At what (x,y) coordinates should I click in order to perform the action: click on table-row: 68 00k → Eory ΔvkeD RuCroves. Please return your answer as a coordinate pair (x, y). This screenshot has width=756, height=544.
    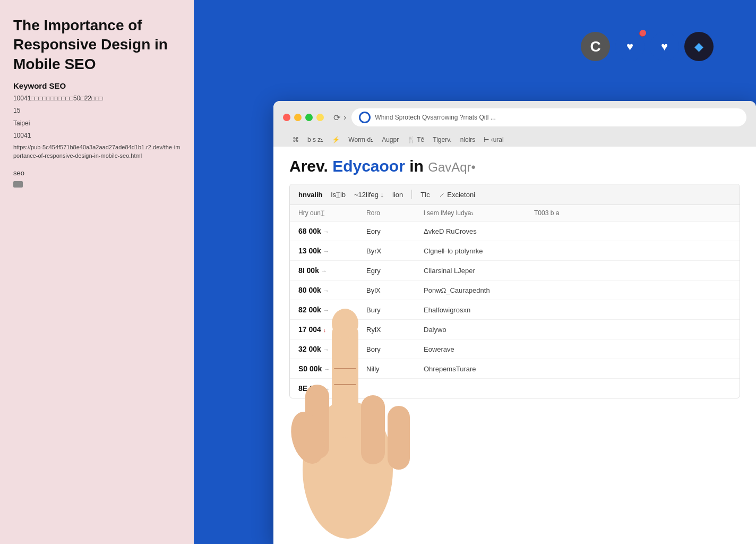
    Looking at the image, I should click on (515, 232).